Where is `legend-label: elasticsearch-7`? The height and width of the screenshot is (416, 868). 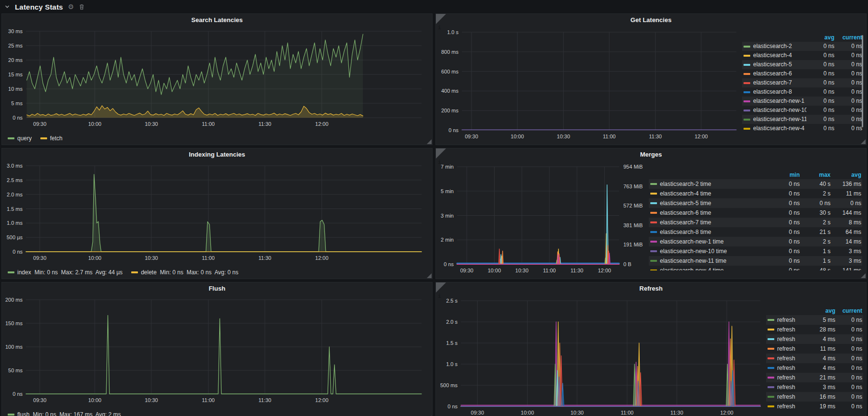 legend-label: elasticsearch-7 is located at coordinates (780, 83).